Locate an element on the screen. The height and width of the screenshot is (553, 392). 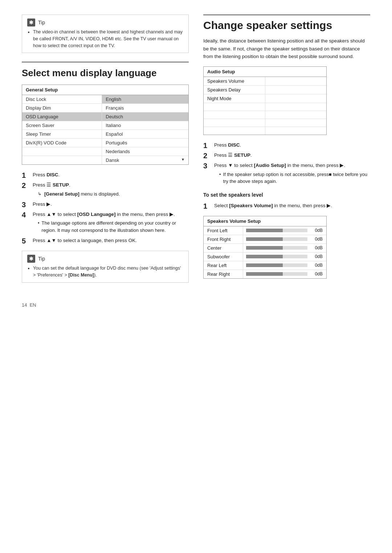
tip-box-2: ✱ Tip You can set the default language f… is located at coordinates (105, 267).